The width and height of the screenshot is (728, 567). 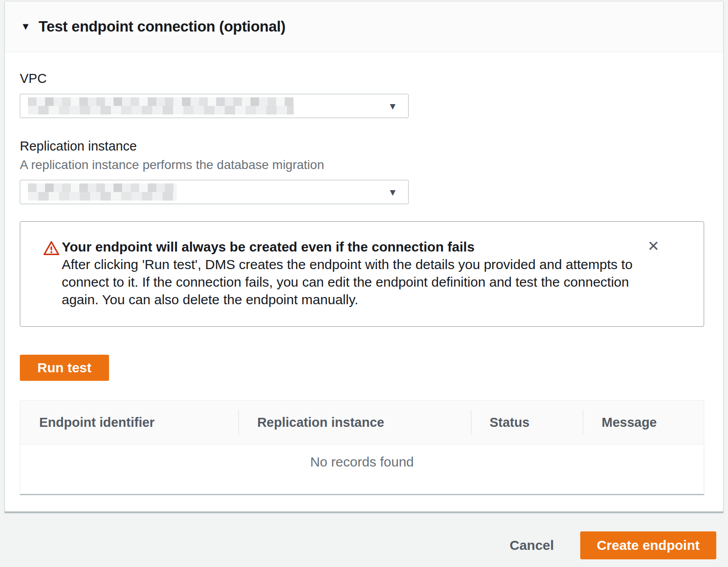 I want to click on spacer, so click(x=364, y=128).